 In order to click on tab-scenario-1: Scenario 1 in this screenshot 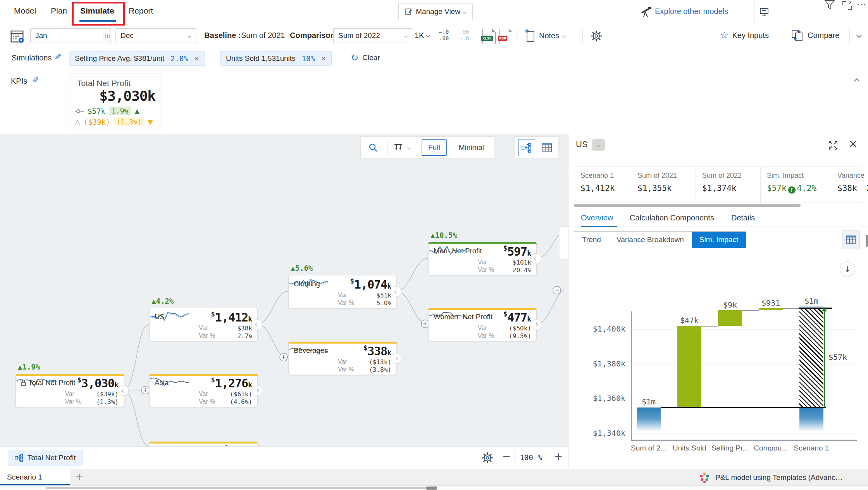, I will do `click(35, 477)`.